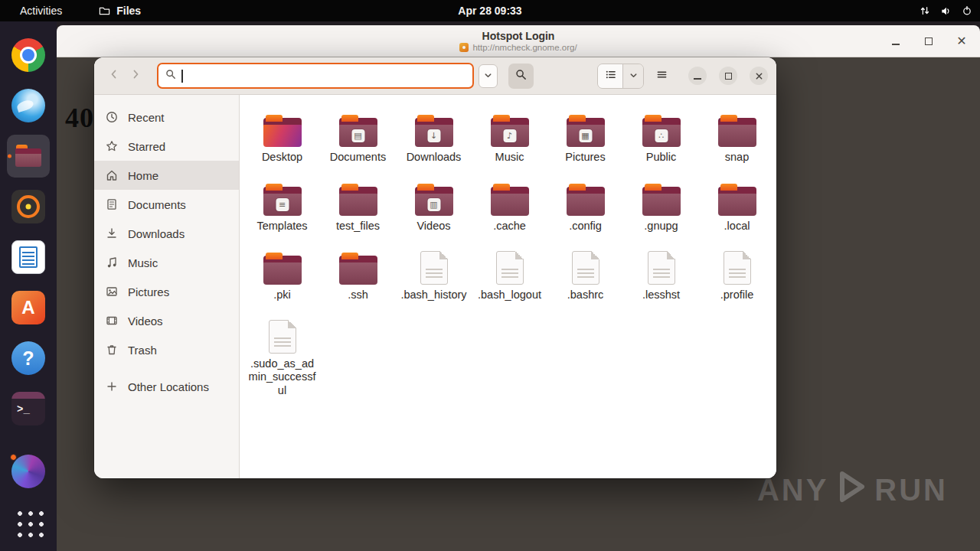  Describe the element at coordinates (282, 137) in the screenshot. I see `grid-item-desktop: Desktop` at that location.